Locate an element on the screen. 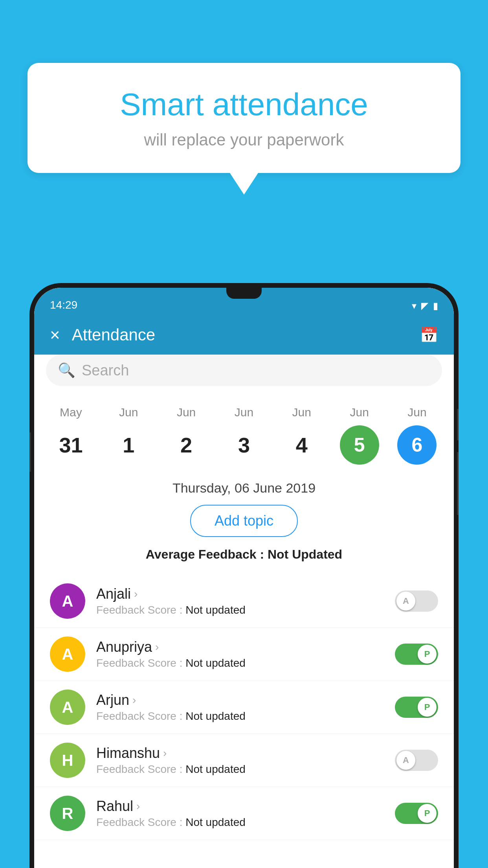 The image size is (488, 868). avg-feedback-value: Not Updated is located at coordinates (305, 554).